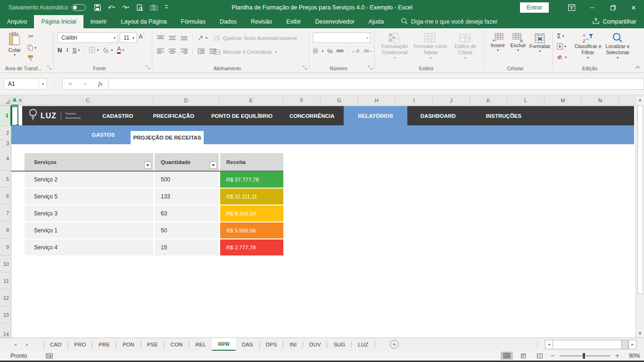  Describe the element at coordinates (561, 36) in the screenshot. I see `autosum-button: Σ ▾` at that location.